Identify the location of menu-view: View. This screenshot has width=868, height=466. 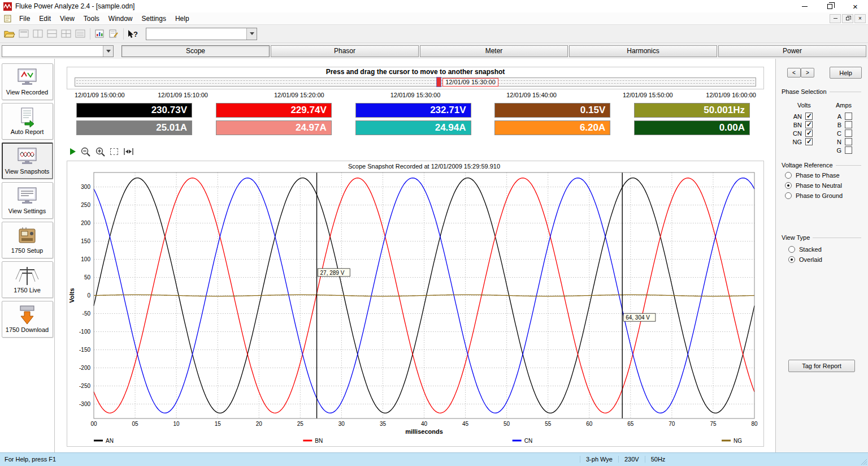
(67, 19).